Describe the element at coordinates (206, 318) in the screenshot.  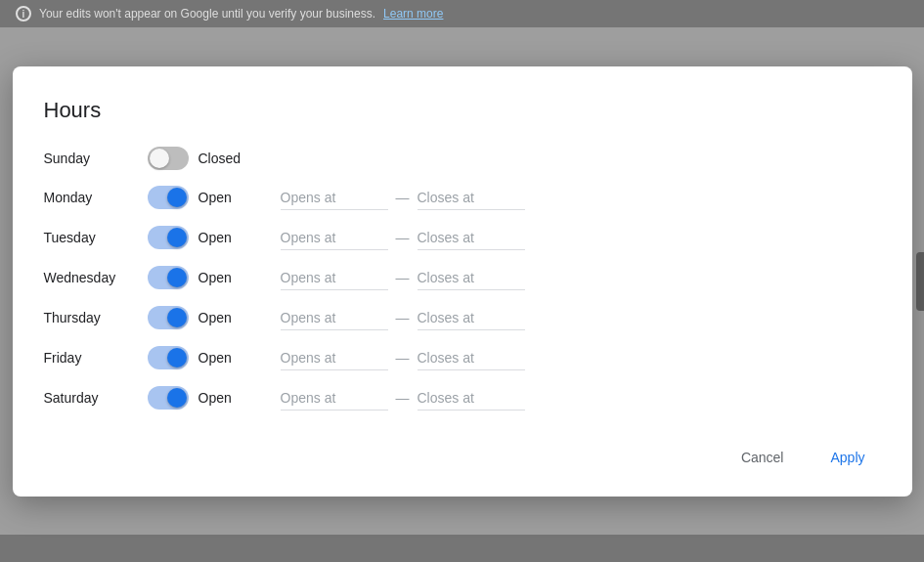
I see `toggle-wrapper-thursday: Open` at that location.